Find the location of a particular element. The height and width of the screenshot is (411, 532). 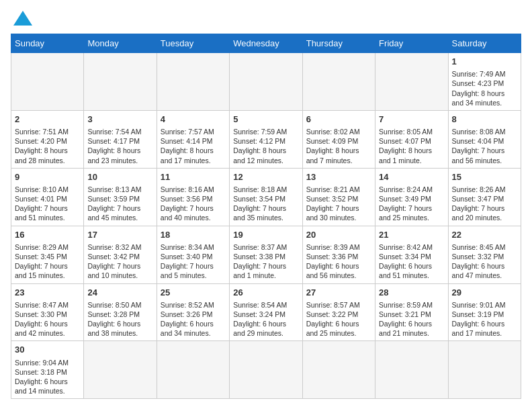

calendar-cell: 26Sunrise: 8:54 AM Sunset: 3:24 PM Dayli… is located at coordinates (266, 312).